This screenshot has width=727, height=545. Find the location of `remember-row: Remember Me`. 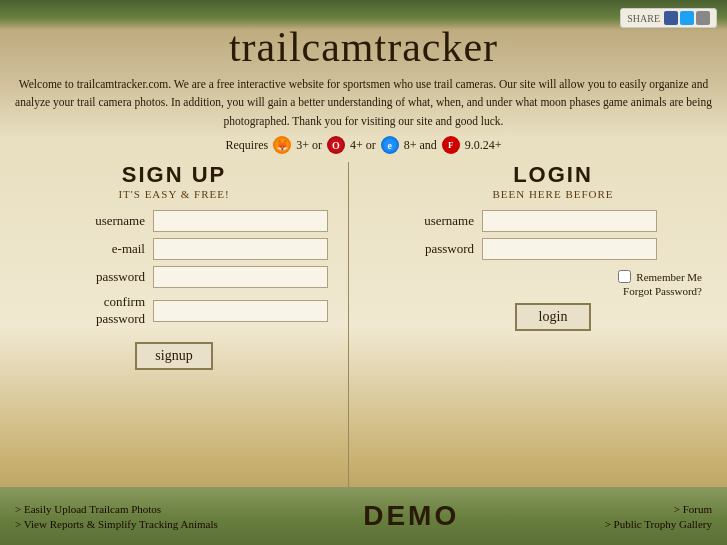

remember-row: Remember Me is located at coordinates (553, 276).